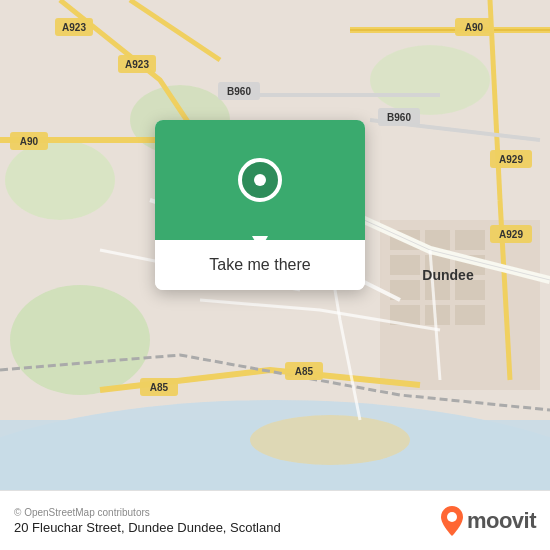 The height and width of the screenshot is (550, 550). Describe the element at coordinates (260, 180) in the screenshot. I see `pin-inner-dot` at that location.